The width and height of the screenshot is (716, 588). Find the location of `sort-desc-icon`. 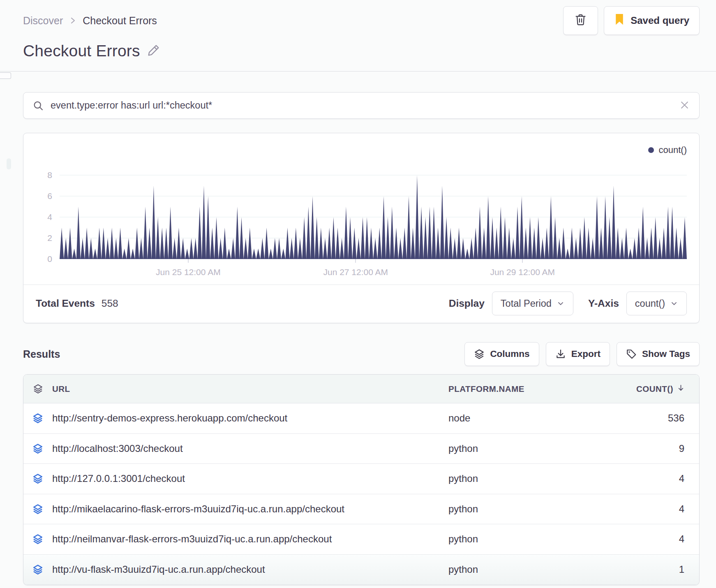

sort-desc-icon is located at coordinates (681, 389).